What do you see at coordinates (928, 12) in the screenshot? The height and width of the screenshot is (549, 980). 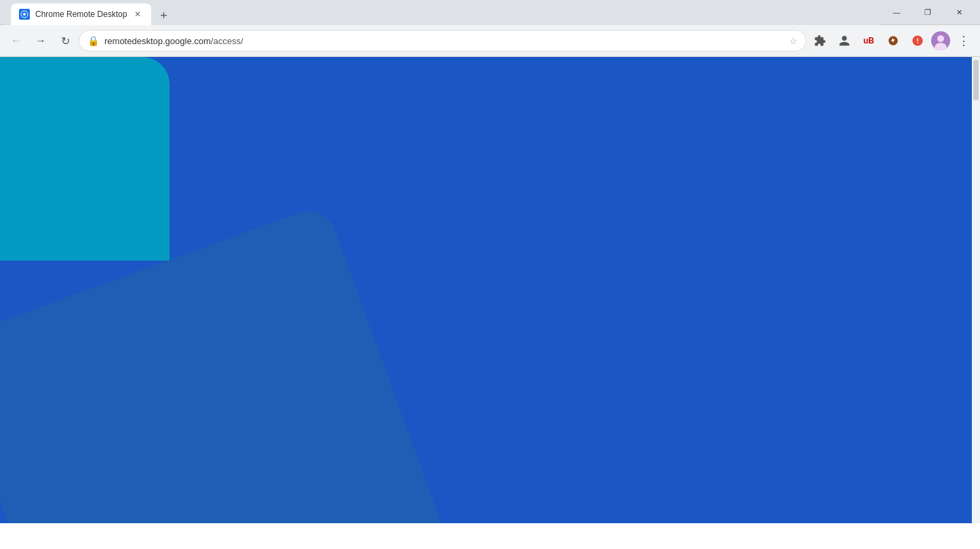 I see `restore-button: ❐` at bounding box center [928, 12].